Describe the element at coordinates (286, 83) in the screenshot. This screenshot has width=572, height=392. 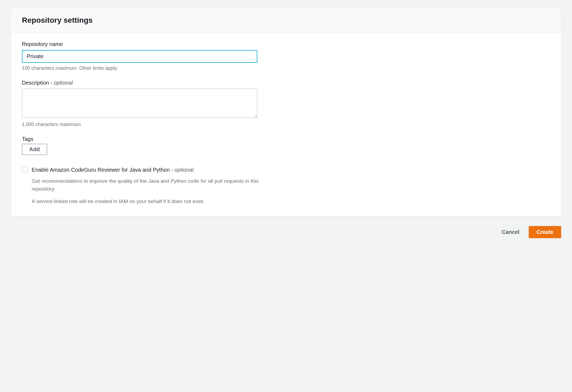
I see `description-label: Description - optional` at that location.